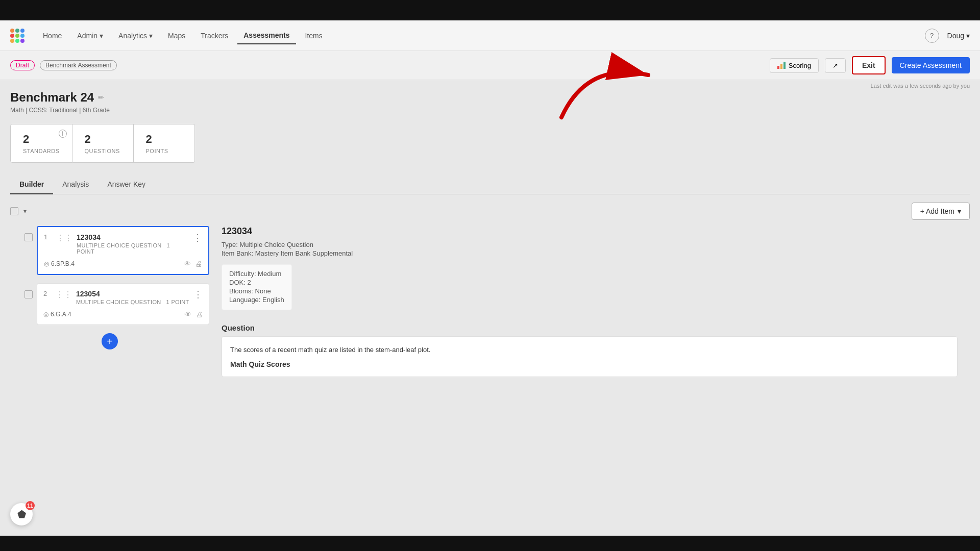  Describe the element at coordinates (920, 86) in the screenshot. I see `last-edit-text: Last edit was a few seconds ago by you` at that location.